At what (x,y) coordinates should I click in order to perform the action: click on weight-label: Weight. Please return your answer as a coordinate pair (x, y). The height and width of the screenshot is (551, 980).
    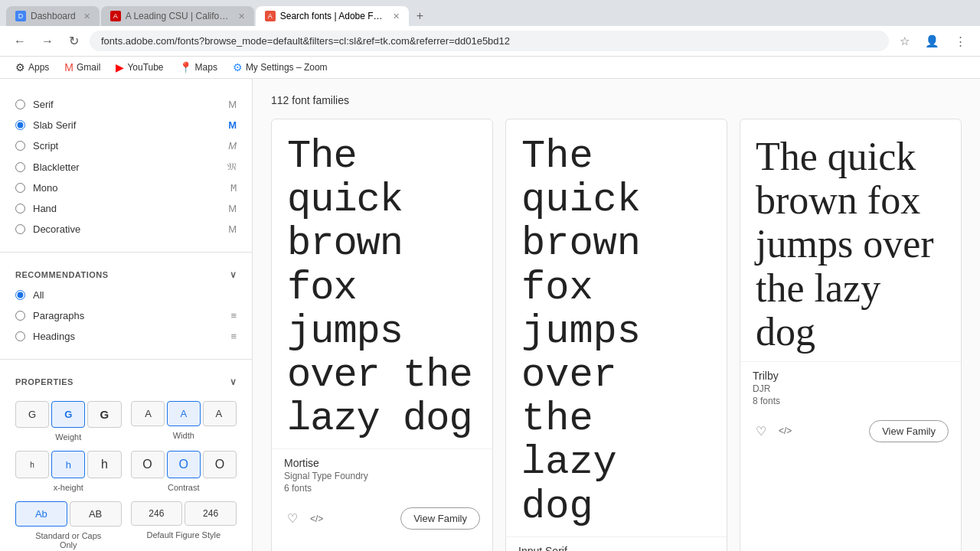
    Looking at the image, I should click on (69, 437).